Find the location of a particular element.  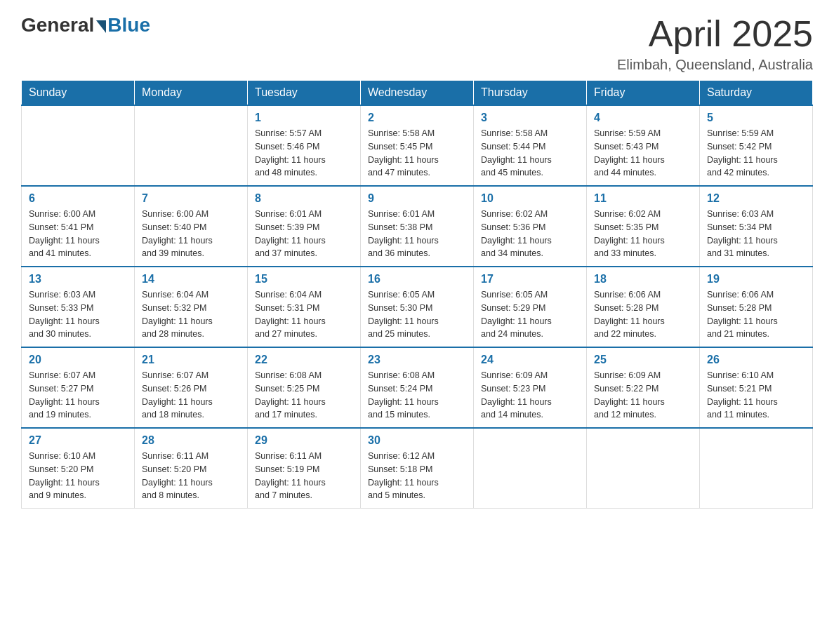

logo-blue-text: Blue is located at coordinates (129, 25).